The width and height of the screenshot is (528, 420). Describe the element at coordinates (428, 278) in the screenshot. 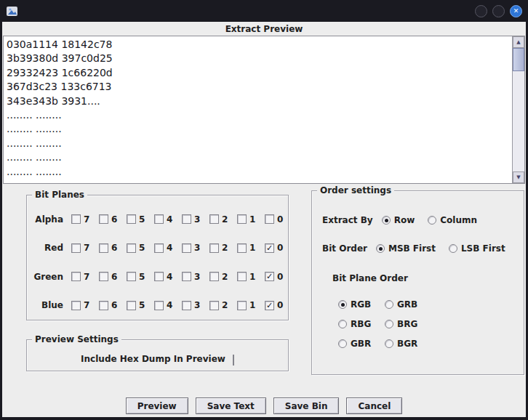

I see `bit-plane-order-label: Bit Plane Order` at that location.